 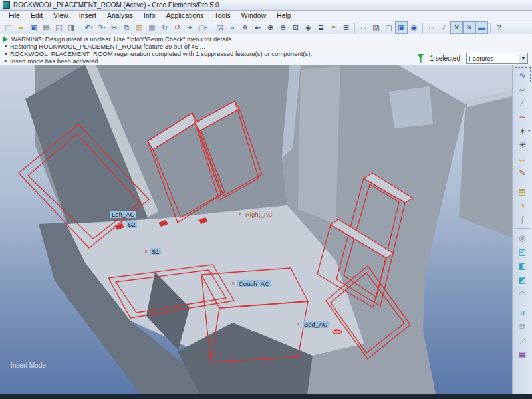 What do you see at coordinates (315, 325) in the screenshot?
I see `label-bed-ac: Bed_AC` at bounding box center [315, 325].